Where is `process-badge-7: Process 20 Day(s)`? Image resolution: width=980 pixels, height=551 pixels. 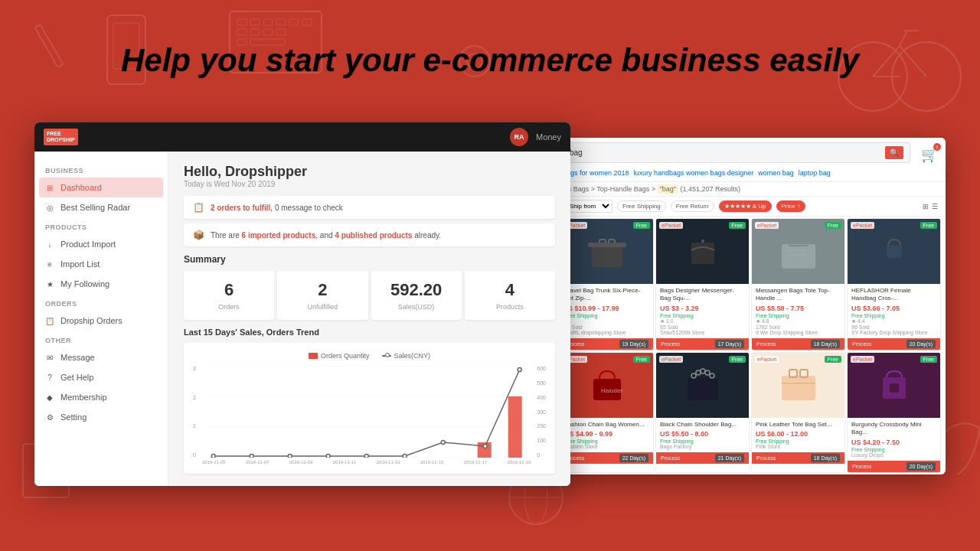
process-badge-7: Process 20 Day(s) is located at coordinates (894, 467).